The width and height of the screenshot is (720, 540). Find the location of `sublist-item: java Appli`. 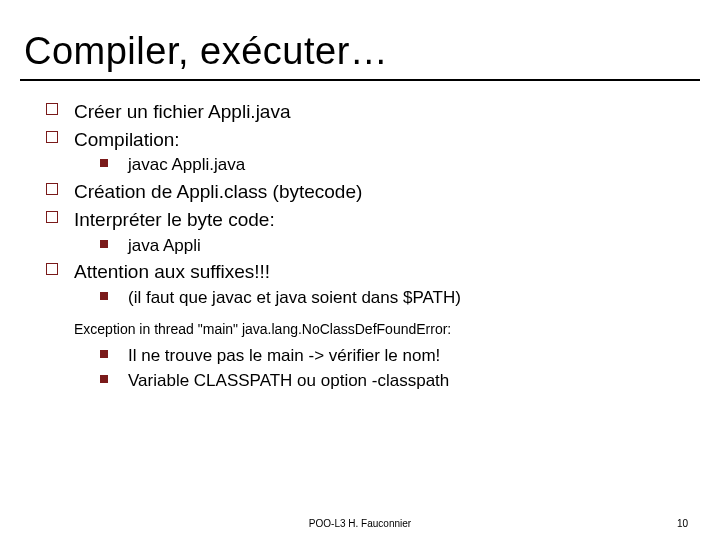

sublist-item: java Appli is located at coordinates (387, 246).